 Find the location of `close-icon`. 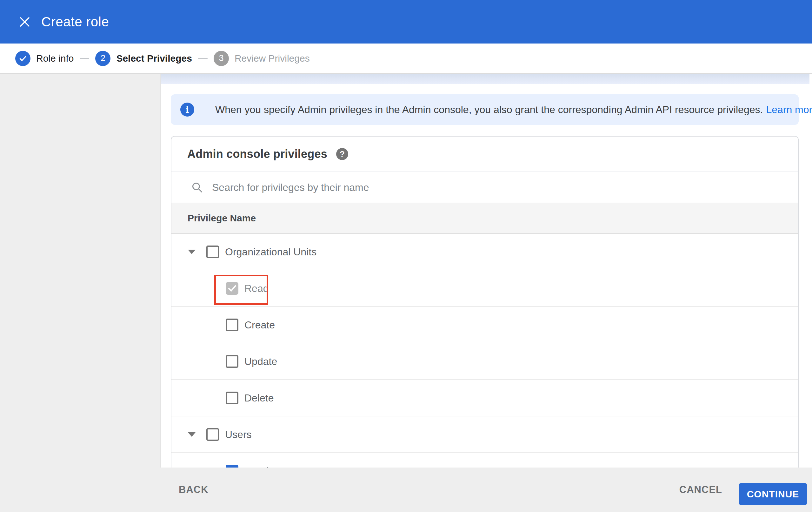

close-icon is located at coordinates (25, 22).